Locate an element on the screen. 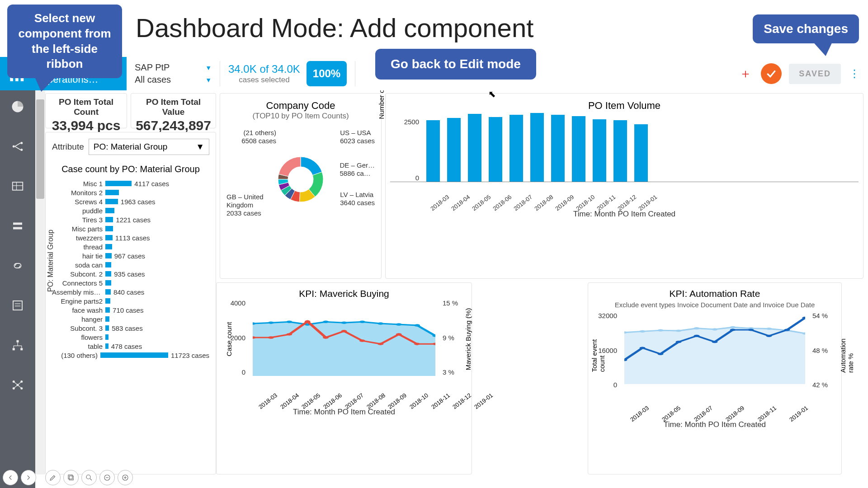  prev-button is located at coordinates (10, 478).